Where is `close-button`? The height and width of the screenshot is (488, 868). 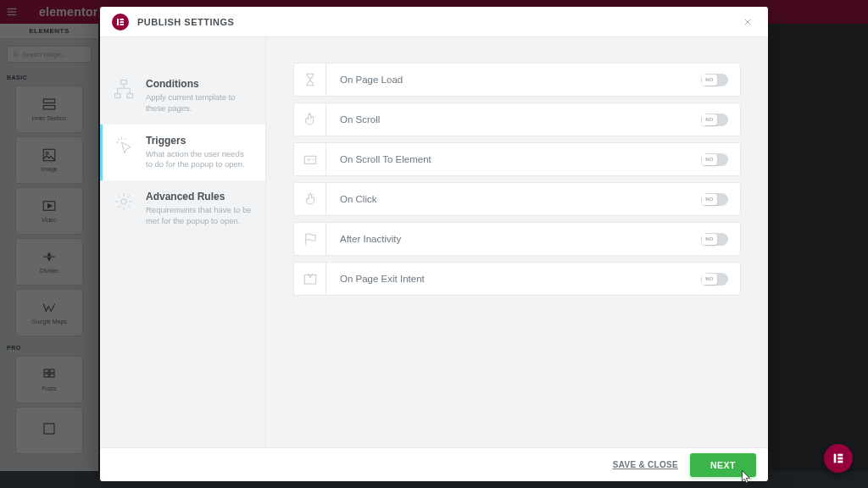 close-button is located at coordinates (748, 22).